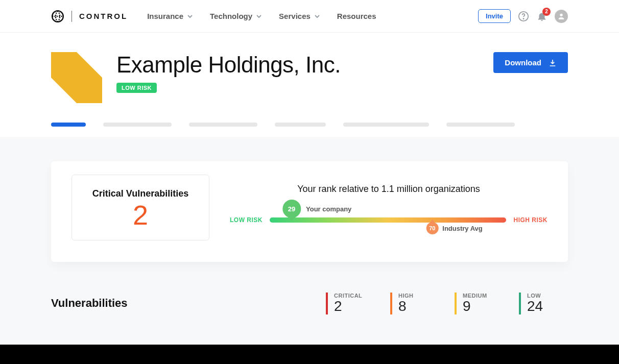 The image size is (619, 364). I want to click on stat-value: 24, so click(547, 306).